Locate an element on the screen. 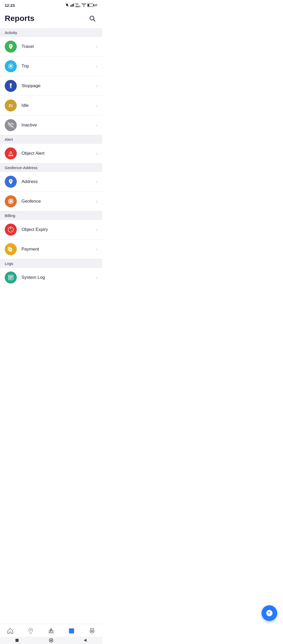 The width and height of the screenshot is (283, 644). object-alert-icon is located at coordinates (11, 153).